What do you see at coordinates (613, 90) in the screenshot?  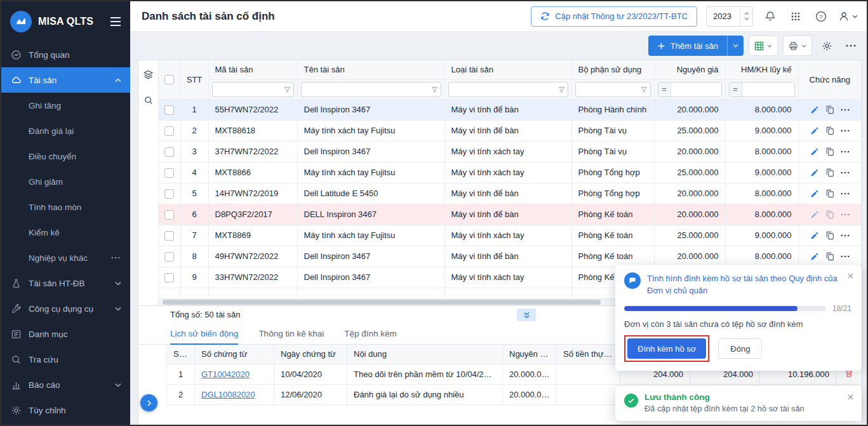 I see `filter-input-bophan` at bounding box center [613, 90].